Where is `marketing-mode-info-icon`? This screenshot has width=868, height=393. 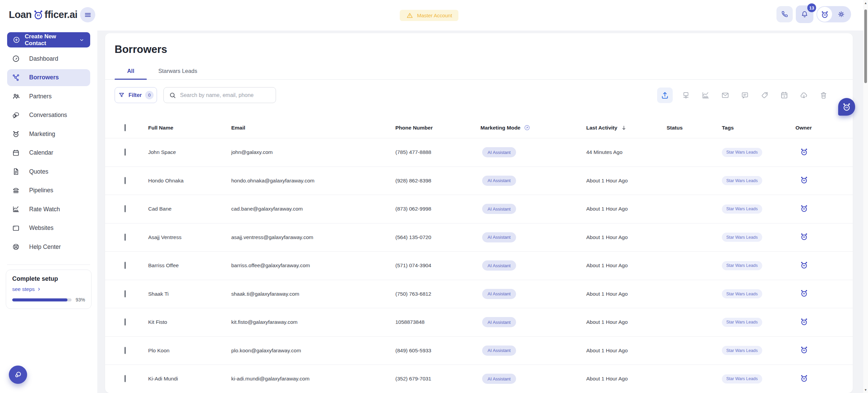 marketing-mode-info-icon is located at coordinates (527, 127).